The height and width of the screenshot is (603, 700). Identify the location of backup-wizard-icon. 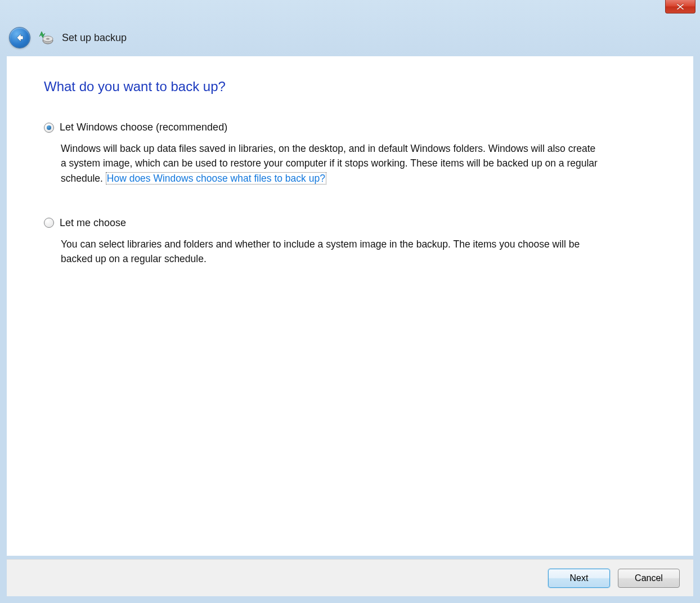
(46, 38).